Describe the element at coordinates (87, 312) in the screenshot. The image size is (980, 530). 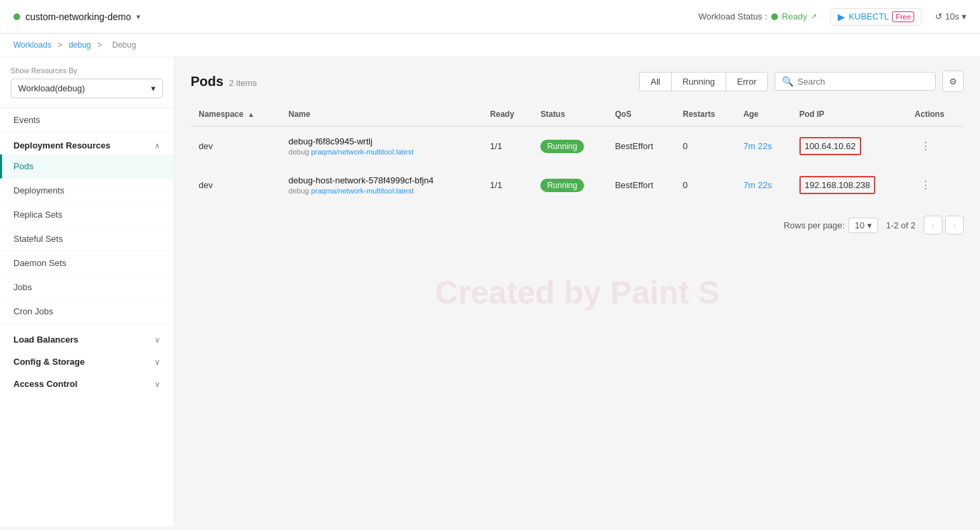
I see `sidebar-item-cron-jobs: Cron Jobs` at that location.